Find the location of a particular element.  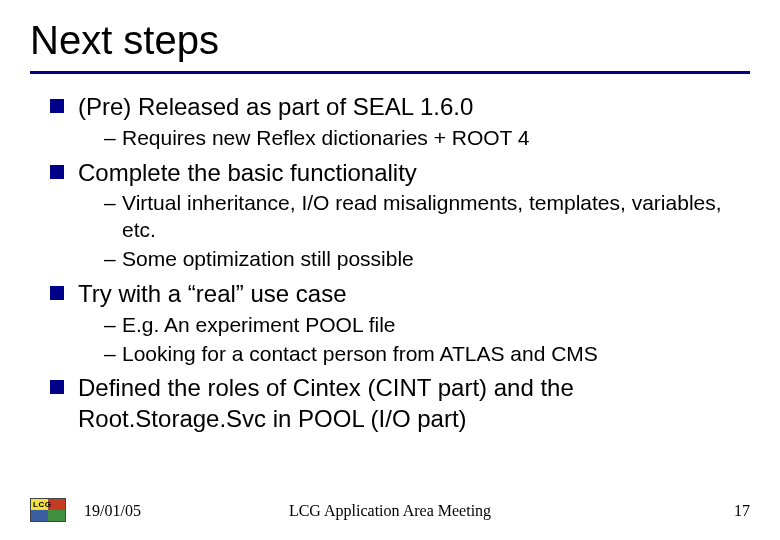

sub-item: Looking for a contact person from ATLAS … is located at coordinates (427, 354).